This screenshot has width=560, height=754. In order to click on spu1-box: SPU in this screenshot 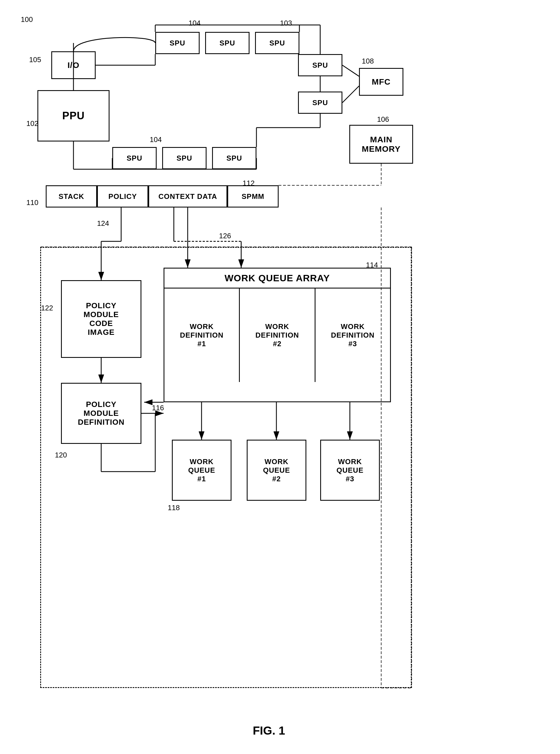, I will do `click(178, 43)`.